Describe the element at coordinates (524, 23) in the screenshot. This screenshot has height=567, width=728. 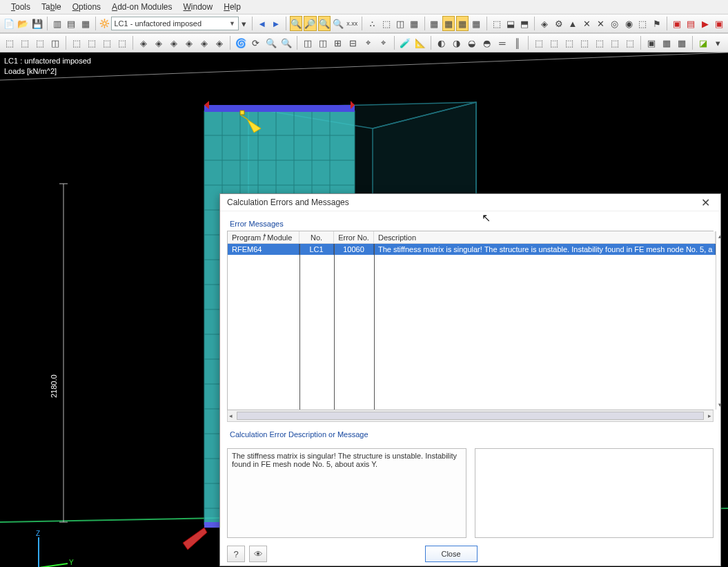
I see `tb-g-icon: ⬒` at that location.